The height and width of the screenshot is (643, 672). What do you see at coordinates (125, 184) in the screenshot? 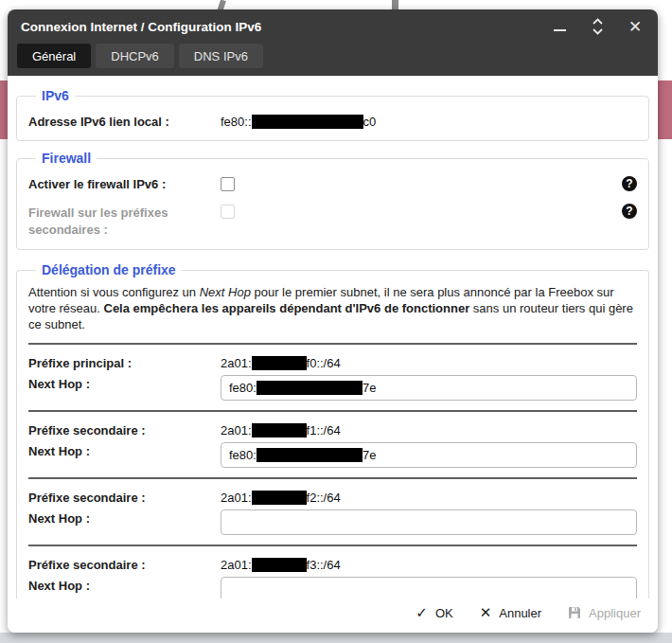
I see `firewall-enable-label: Activer le firewall IPv6 :` at bounding box center [125, 184].